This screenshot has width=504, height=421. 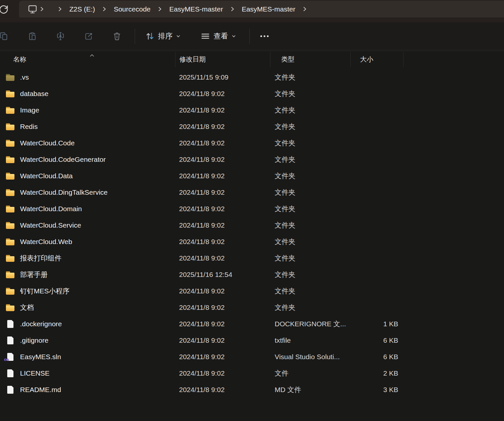 What do you see at coordinates (252, 242) in the screenshot?
I see `file-row: WaterCloud.Web 2024/11/8 9:02 文件夹` at bounding box center [252, 242].